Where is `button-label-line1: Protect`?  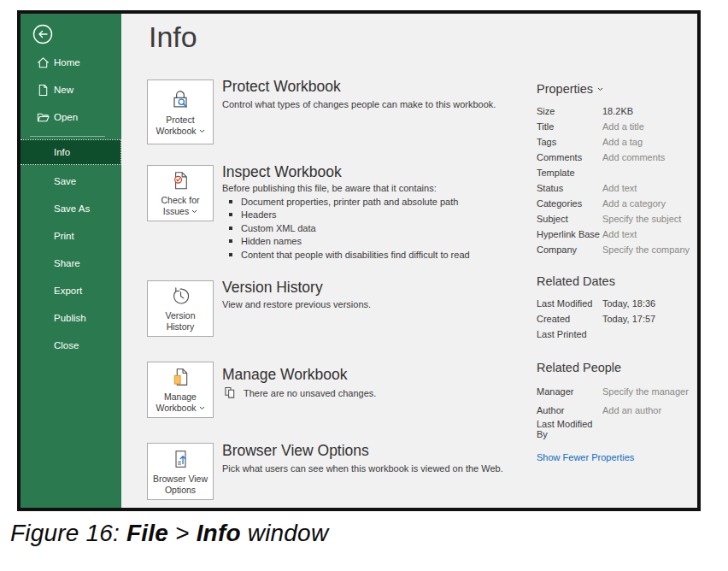 button-label-line1: Protect is located at coordinates (179, 120).